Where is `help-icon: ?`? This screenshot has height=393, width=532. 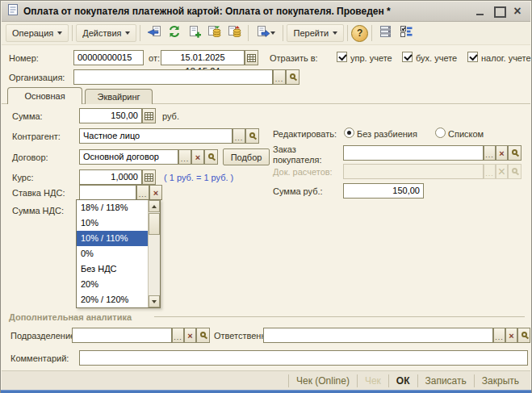 help-icon: ? is located at coordinates (360, 33).